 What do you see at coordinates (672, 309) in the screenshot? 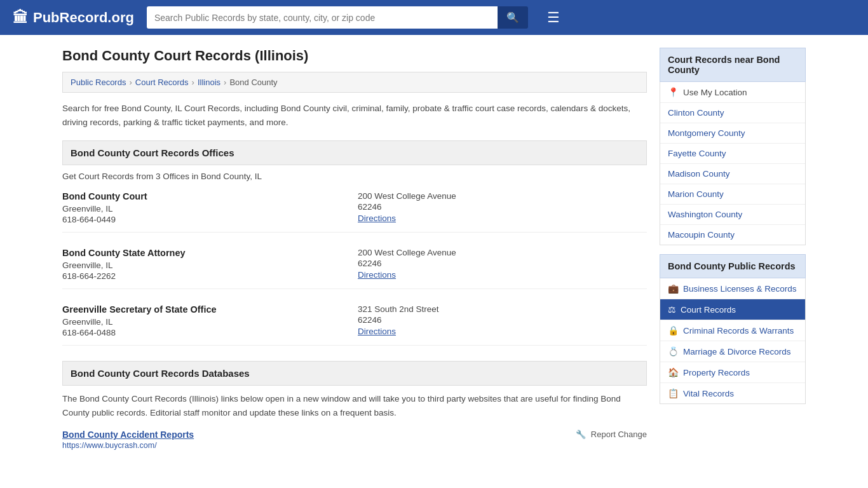
I see `court-icon: ⚖` at bounding box center [672, 309].